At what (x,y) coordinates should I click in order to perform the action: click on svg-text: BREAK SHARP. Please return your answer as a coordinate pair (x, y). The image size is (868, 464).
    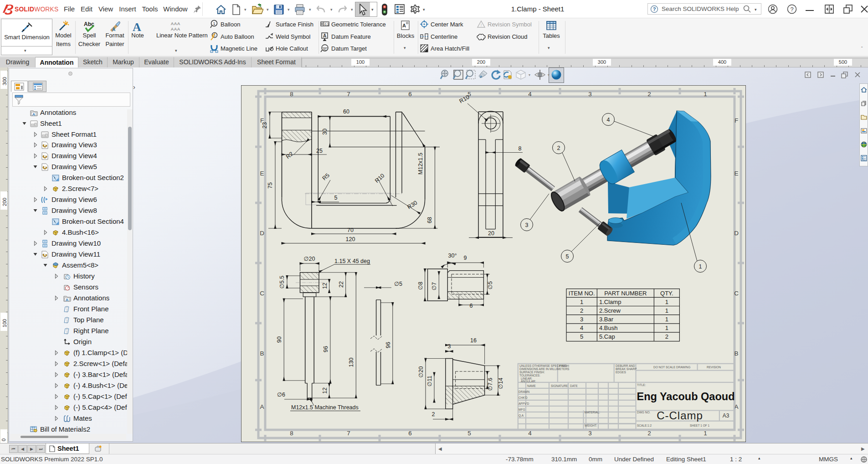
    Looking at the image, I should click on (626, 369).